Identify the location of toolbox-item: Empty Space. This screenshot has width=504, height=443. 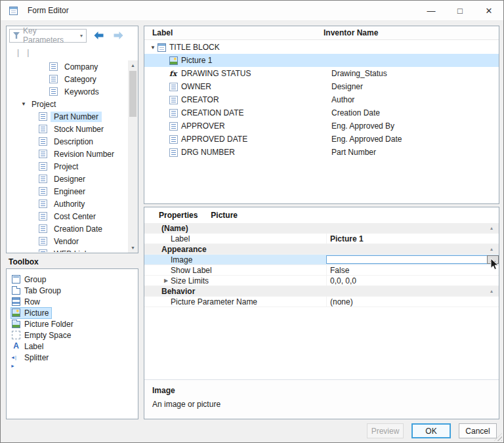
(72, 335).